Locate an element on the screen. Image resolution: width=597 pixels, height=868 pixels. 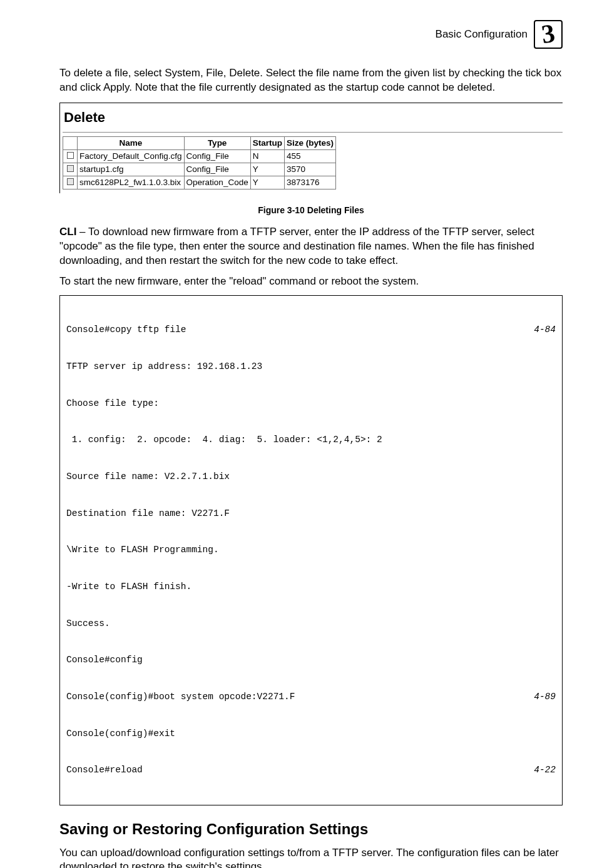
section-paragraph: You can upload/download configuration se… is located at coordinates (311, 857).